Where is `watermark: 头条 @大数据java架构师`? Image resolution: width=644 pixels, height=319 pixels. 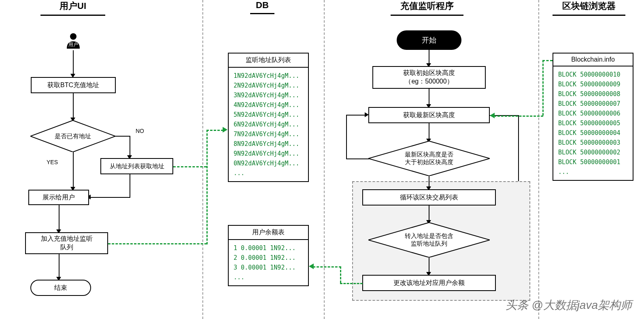
watermark: 头条 @大数据java架构师 is located at coordinates (569, 305).